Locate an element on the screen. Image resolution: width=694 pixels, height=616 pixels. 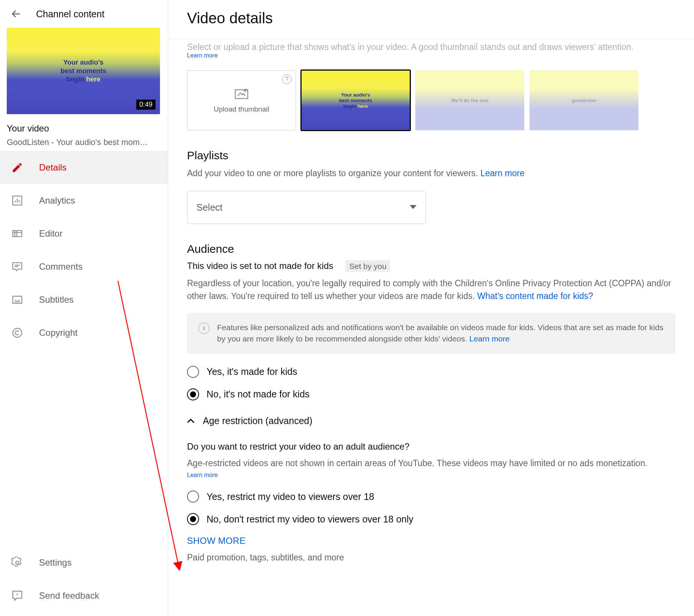
thumb1-caption: Your audio's best moments begin here is located at coordinates (356, 101).